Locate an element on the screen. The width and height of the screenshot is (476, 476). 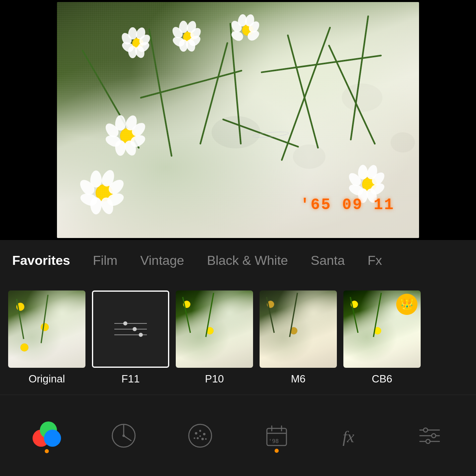
preset-p10-label: P10 is located at coordinates (214, 379).